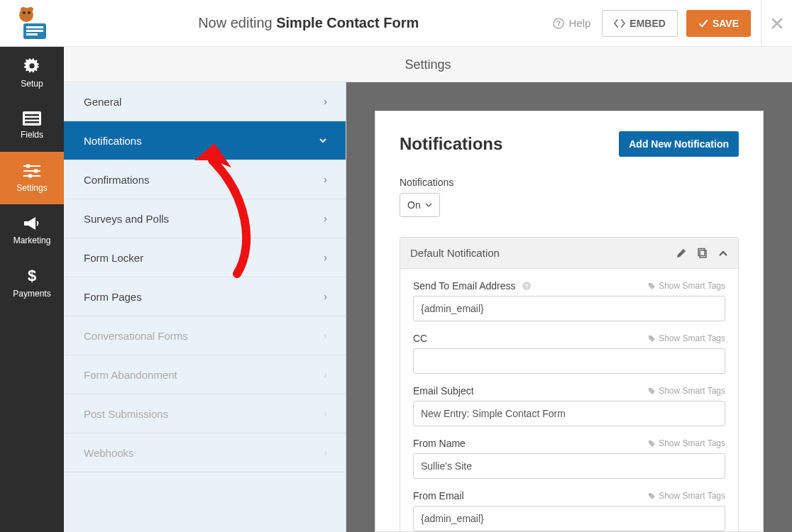 This screenshot has height=532, width=792. What do you see at coordinates (569, 458) in the screenshot?
I see `row-from-name: From Name Show Smart Tags` at bounding box center [569, 458].